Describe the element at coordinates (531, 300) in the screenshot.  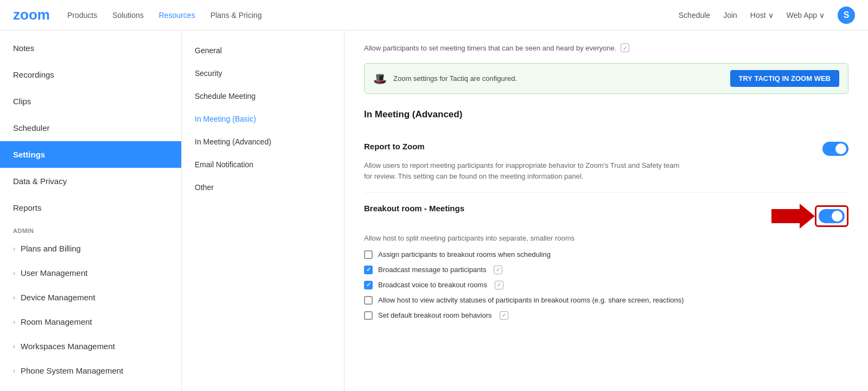
I see `checkbox-view-activity-label: Allow host to view activity statuses of …` at that location.